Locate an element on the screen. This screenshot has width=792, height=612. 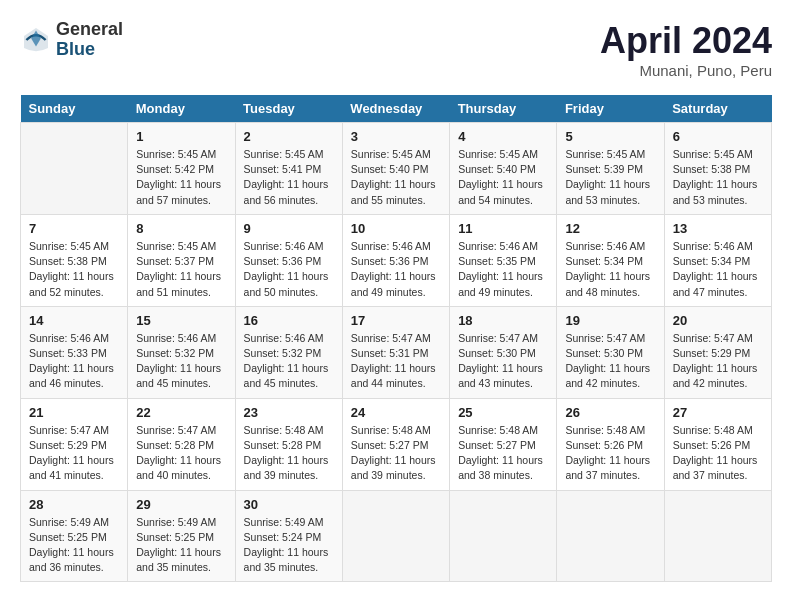
day-number: 15 is located at coordinates (181, 320).